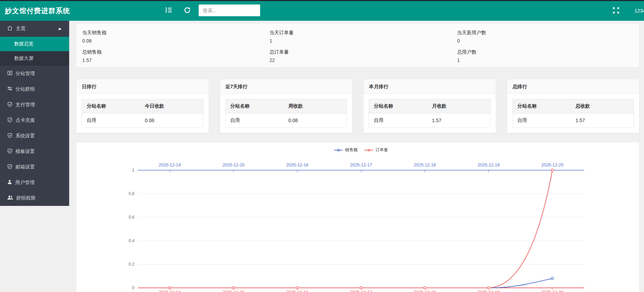 The width and height of the screenshot is (644, 292). Describe the element at coordinates (35, 51) in the screenshot. I see `sidebar-home-submenu: 数据总览数据大屏` at that location.